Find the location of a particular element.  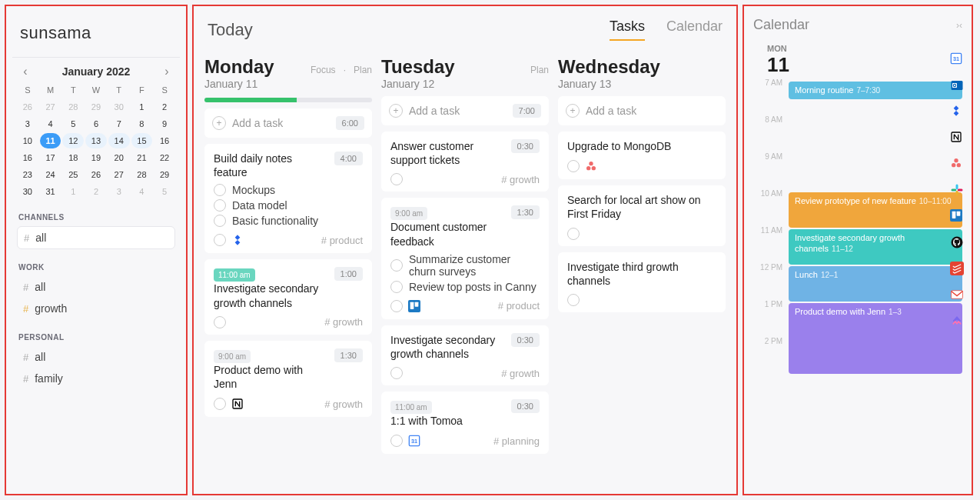

subtask-item: Data model is located at coordinates (288, 205).